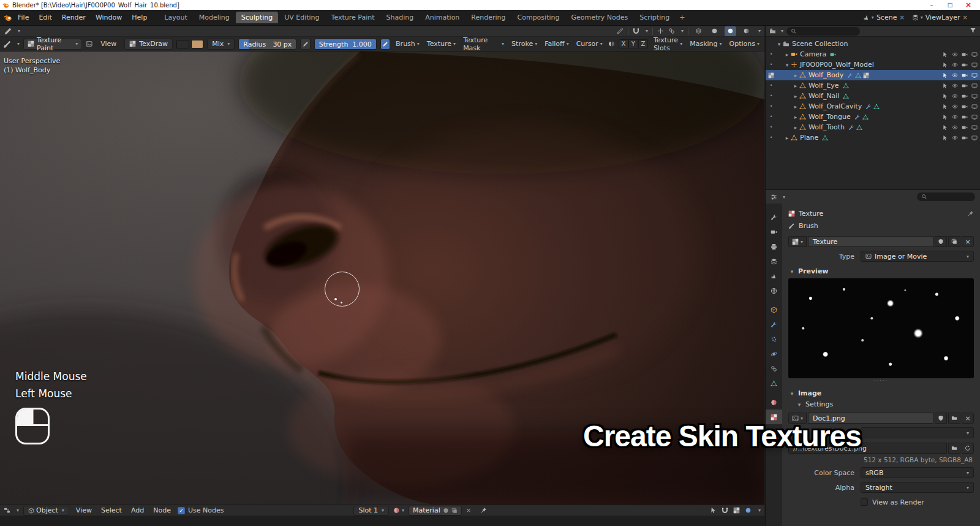 The image size is (980, 526). I want to click on close-button, so click(968, 5).